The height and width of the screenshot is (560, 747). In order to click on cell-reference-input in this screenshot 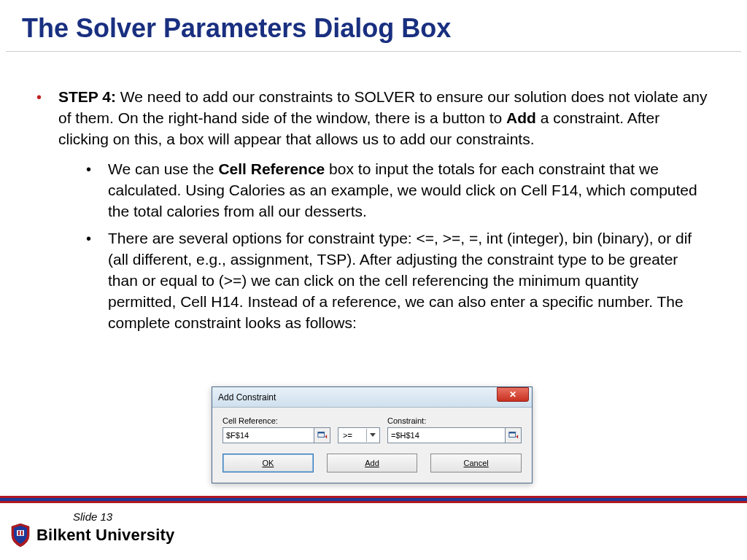, I will do `click(268, 435)`.